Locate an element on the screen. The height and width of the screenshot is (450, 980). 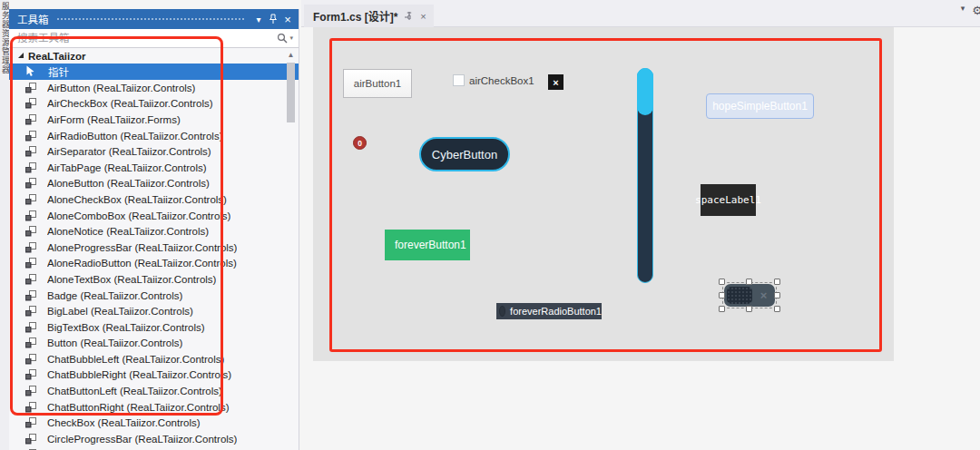
air-checkbox-control: airCheckBox1 is located at coordinates (494, 80).